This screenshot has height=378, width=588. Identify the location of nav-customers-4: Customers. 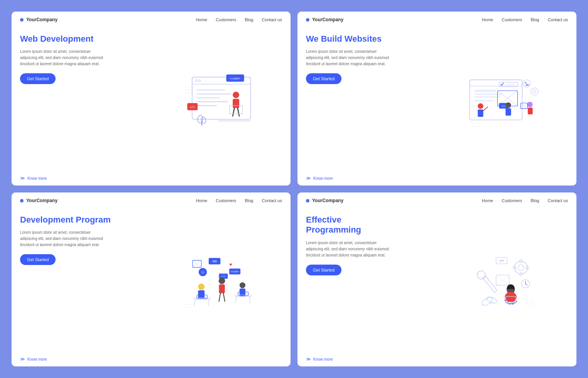
(512, 201).